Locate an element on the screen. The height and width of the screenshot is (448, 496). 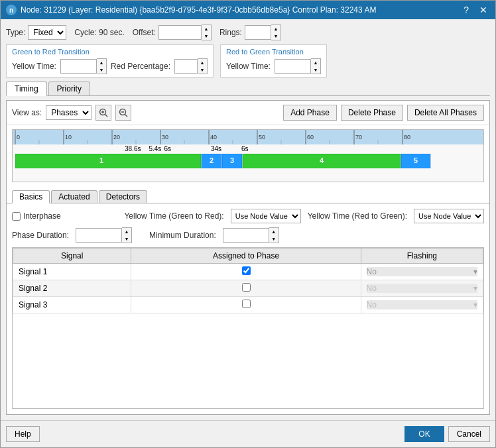
inner-tab-detectors: Detectors is located at coordinates (123, 196).